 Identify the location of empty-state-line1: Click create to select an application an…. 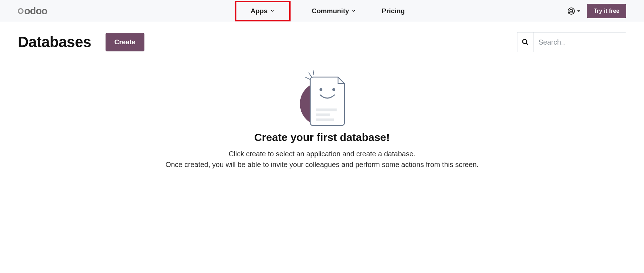
(322, 154).